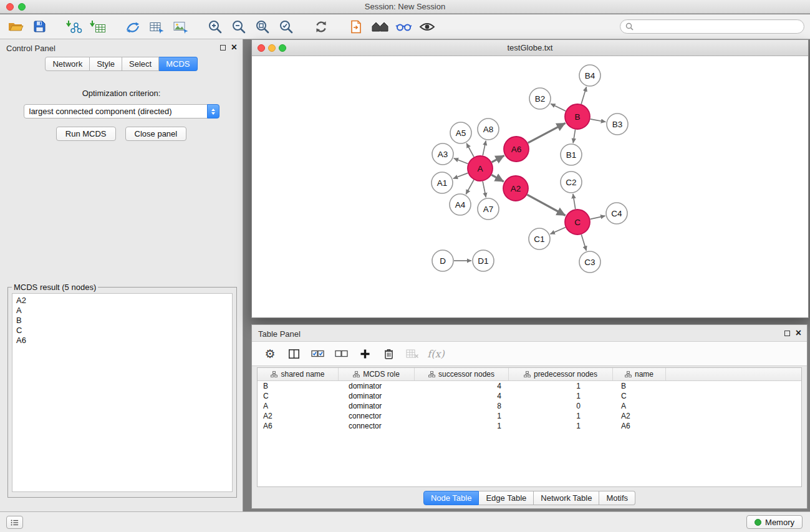 This screenshot has height=532, width=810. Describe the element at coordinates (529, 426) in the screenshot. I see `table-row: A6connector11A6` at that location.